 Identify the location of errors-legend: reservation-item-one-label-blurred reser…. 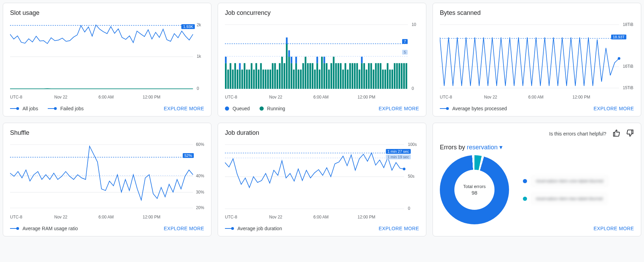
(565, 190).